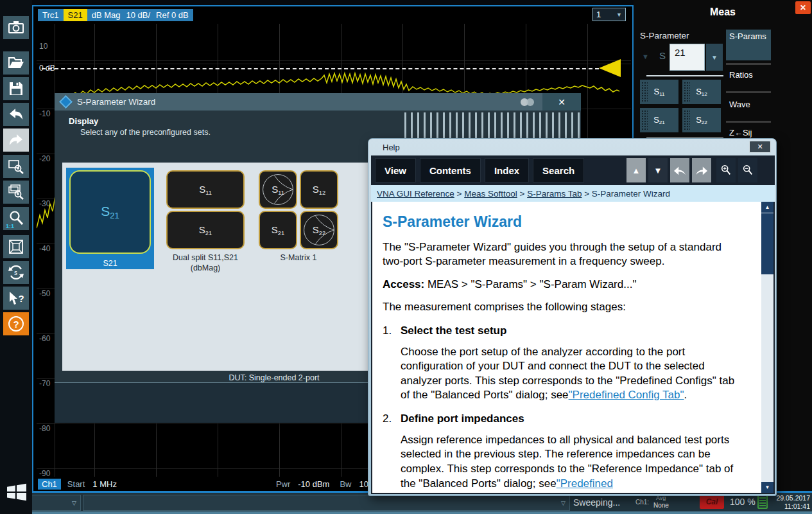 This screenshot has width=812, height=514. What do you see at coordinates (16, 218) in the screenshot?
I see `zoom-reset-button: 1:1` at bounding box center [16, 218].